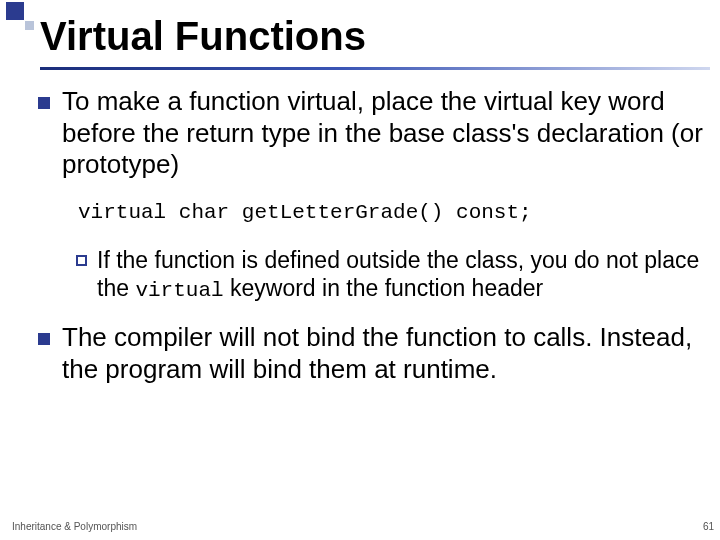  I want to click on slide-title: Virtual Functions, so click(375, 40).